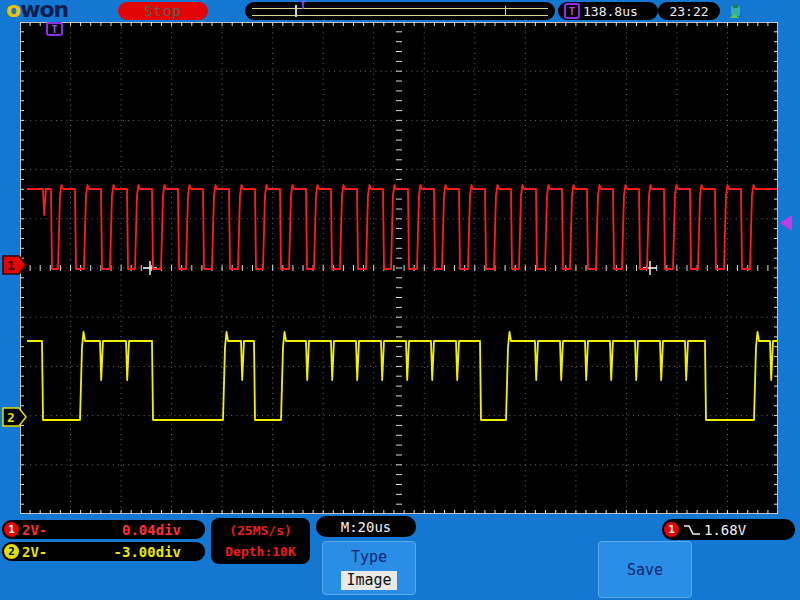  I want to click on channel1-icon: 1, so click(12, 530).